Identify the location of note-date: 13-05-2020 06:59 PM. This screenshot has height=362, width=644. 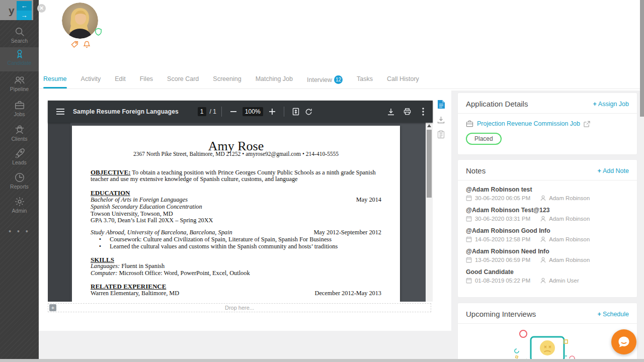
(503, 260).